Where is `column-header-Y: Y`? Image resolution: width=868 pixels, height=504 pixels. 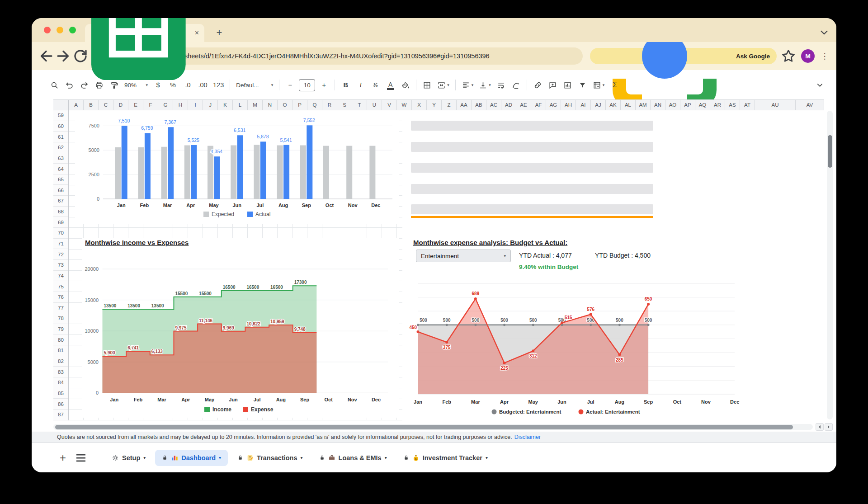
column-header-Y: Y is located at coordinates (434, 105).